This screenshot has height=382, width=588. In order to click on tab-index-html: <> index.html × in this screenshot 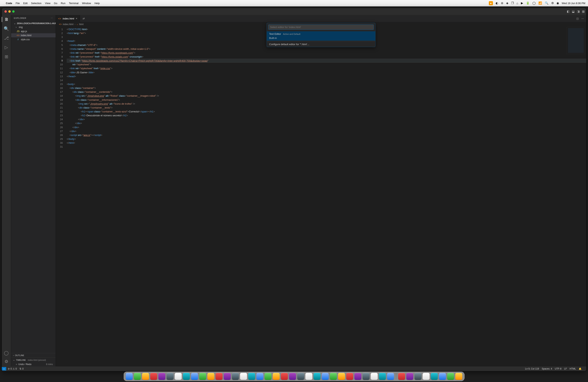, I will do `click(68, 19)`.